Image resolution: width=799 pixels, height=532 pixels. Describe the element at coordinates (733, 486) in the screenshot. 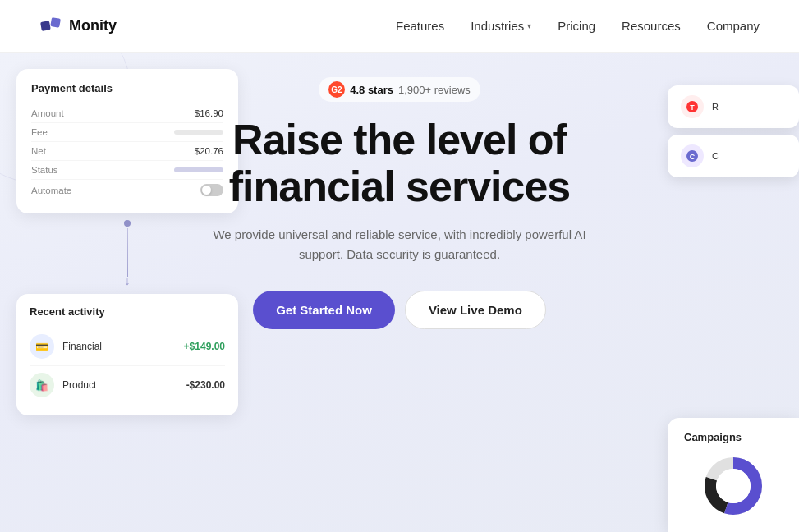

I see `campaigns-donut-chart` at that location.